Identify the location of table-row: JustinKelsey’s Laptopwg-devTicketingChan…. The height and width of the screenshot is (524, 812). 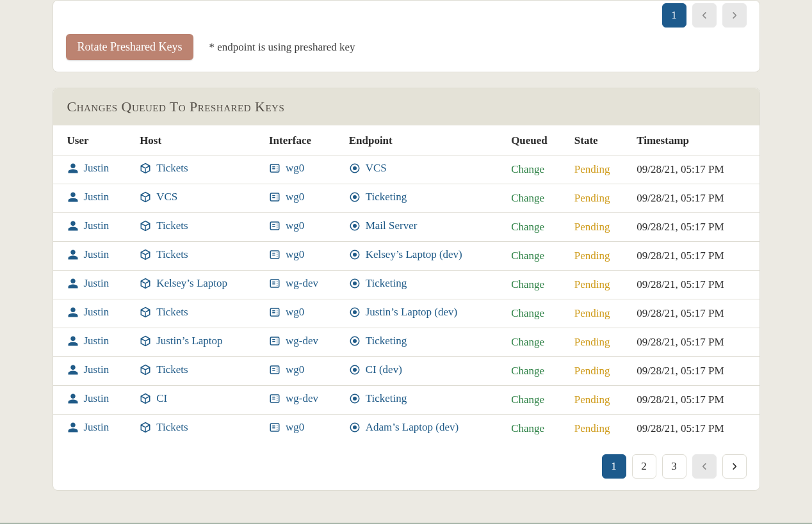
(406, 285).